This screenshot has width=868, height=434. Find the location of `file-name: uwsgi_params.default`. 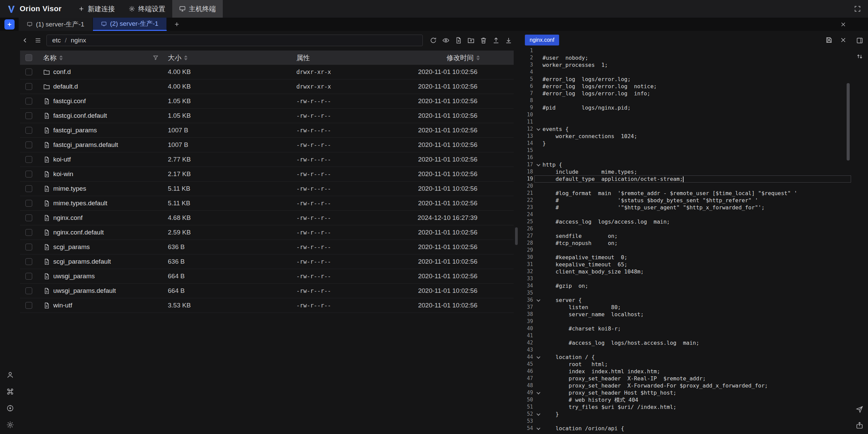

file-name: uwsgi_params.default is located at coordinates (85, 291).